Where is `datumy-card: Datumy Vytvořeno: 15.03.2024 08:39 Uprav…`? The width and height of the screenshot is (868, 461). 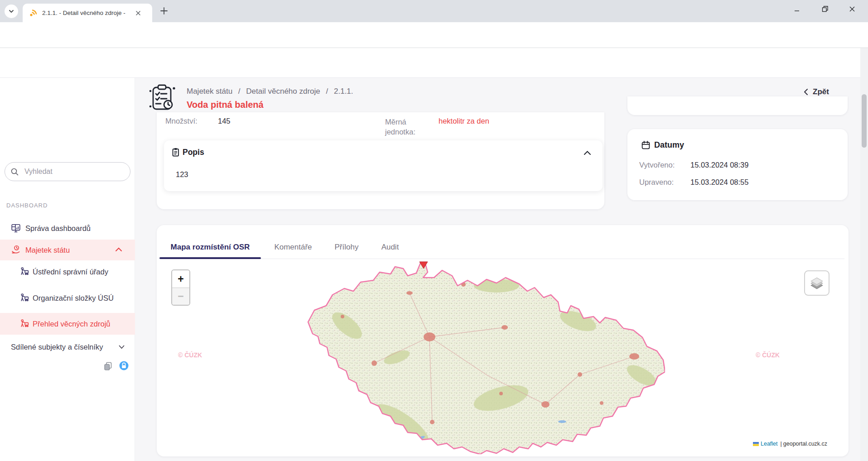 datumy-card: Datumy Vytvořeno: 15.03.2024 08:39 Uprav… is located at coordinates (738, 165).